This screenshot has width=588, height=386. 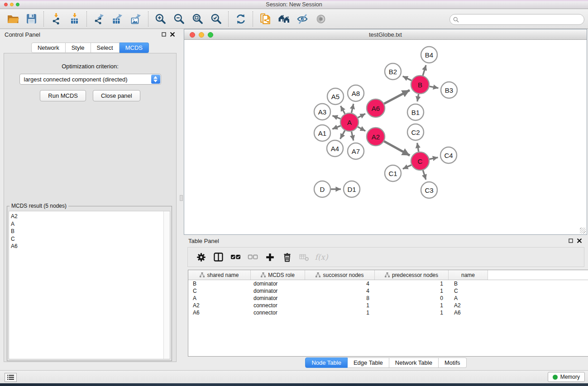 What do you see at coordinates (393, 71) in the screenshot?
I see `graph-node-B2: B2` at bounding box center [393, 71].